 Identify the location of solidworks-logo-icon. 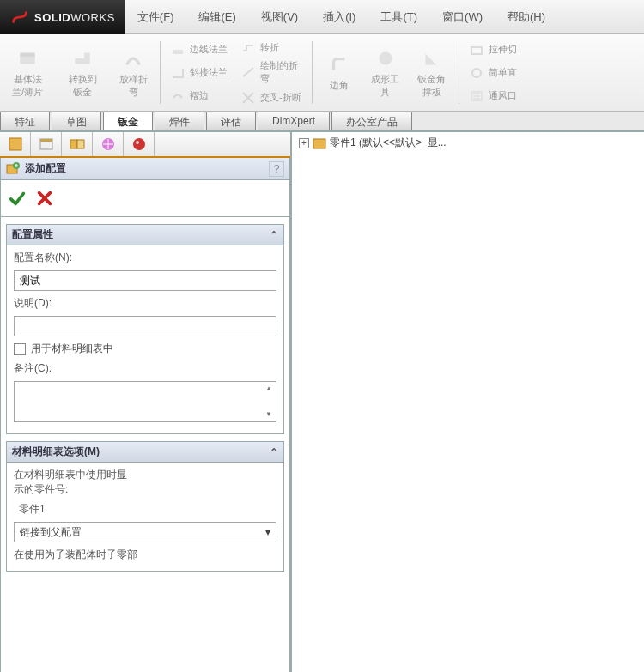
(20, 17).